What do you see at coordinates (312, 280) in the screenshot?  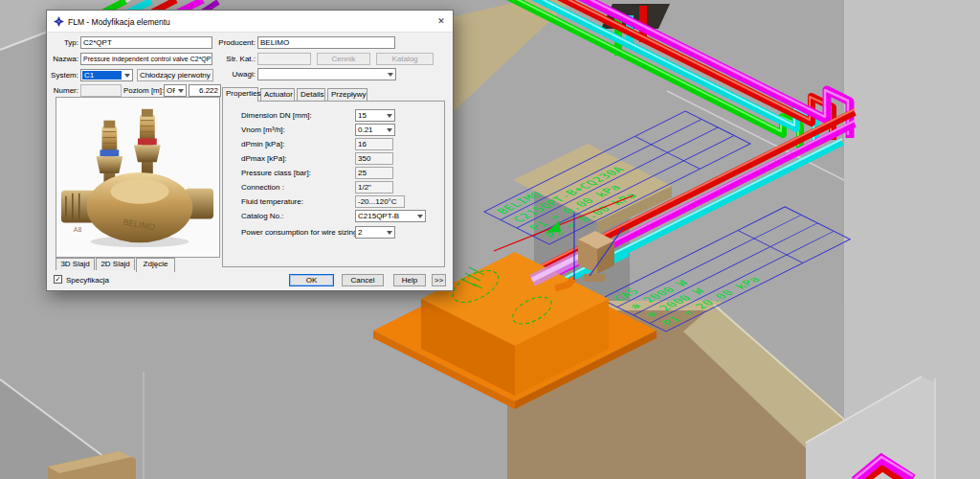 I see `ok-button: OK` at bounding box center [312, 280].